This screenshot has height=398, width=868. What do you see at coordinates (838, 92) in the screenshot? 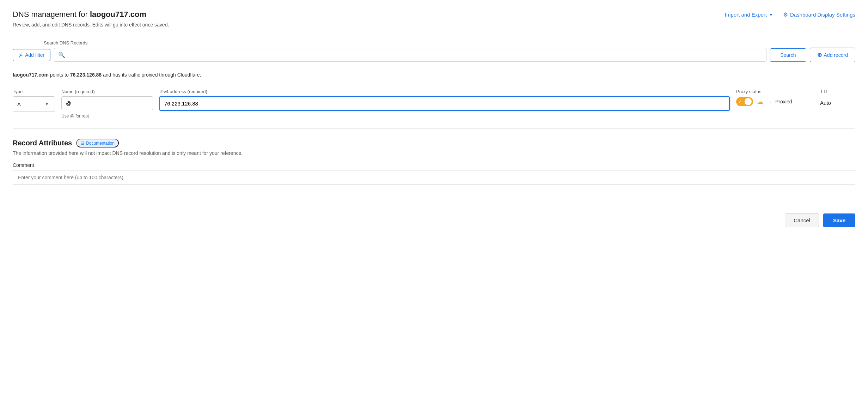
I see `ttl-label: TTL` at bounding box center [838, 92].